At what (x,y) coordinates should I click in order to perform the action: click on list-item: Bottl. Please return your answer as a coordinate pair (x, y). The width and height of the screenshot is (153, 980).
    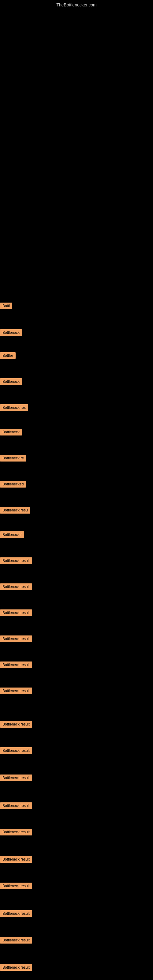
    Looking at the image, I should click on (6, 307).